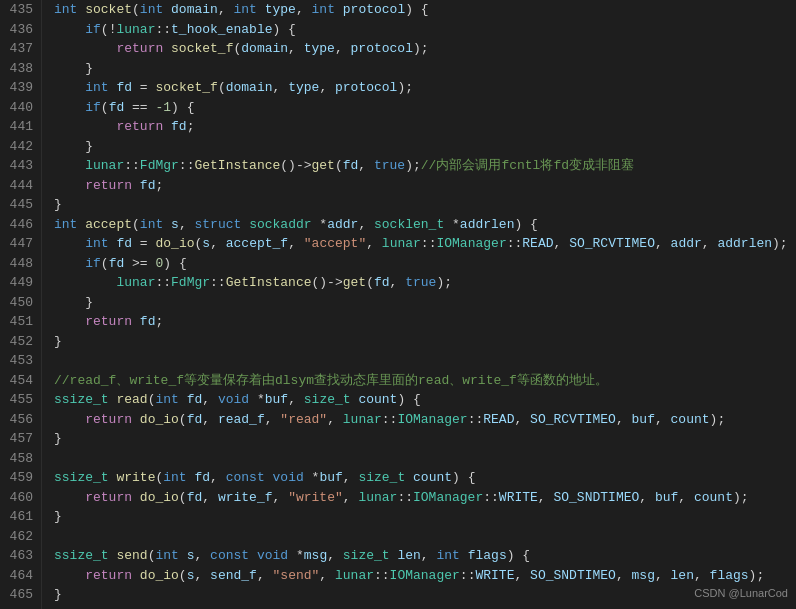 Image resolution: width=796 pixels, height=609 pixels. Describe the element at coordinates (20, 108) in the screenshot. I see `line-number: 440` at that location.